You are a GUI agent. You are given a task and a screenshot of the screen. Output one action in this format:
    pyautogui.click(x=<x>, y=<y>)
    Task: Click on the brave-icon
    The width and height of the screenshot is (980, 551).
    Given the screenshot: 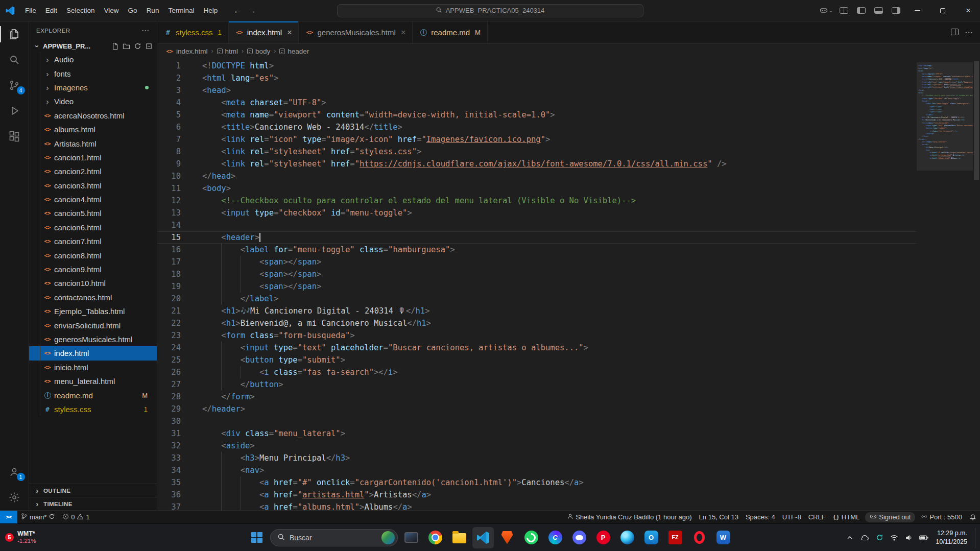 What is the action you would take?
    pyautogui.click(x=507, y=538)
    